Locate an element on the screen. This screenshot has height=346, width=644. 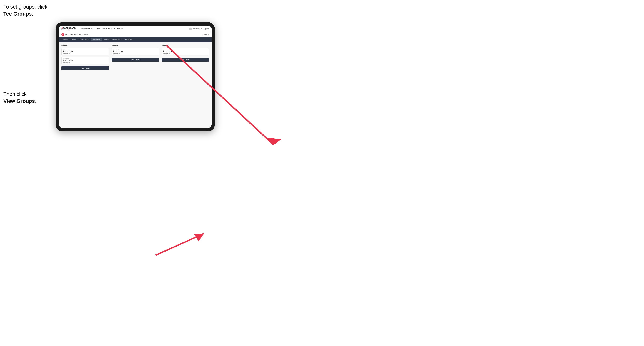
instruction-bottom-period: . is located at coordinates (36, 101).